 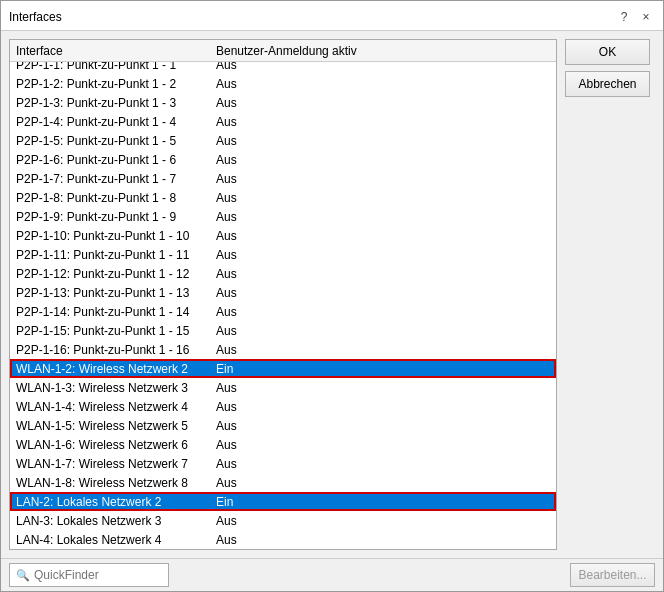 I want to click on item-name: P2P-1-15: Punkt-zu-Punkt 1 - 15, so click(x=116, y=331).